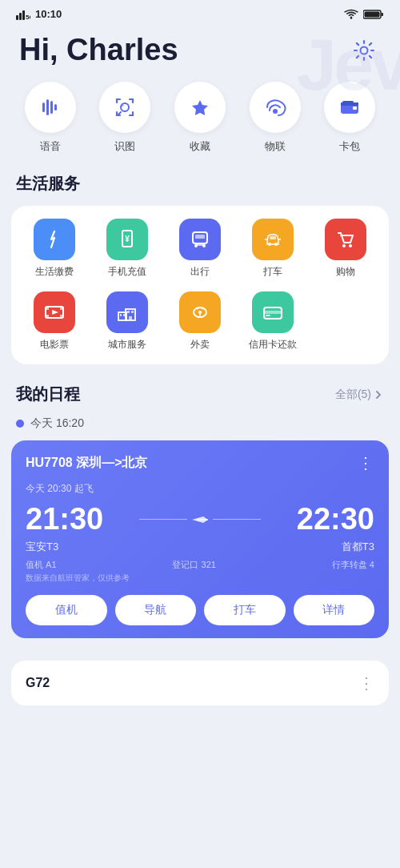  What do you see at coordinates (127, 312) in the screenshot?
I see `city-icon` at bounding box center [127, 312].